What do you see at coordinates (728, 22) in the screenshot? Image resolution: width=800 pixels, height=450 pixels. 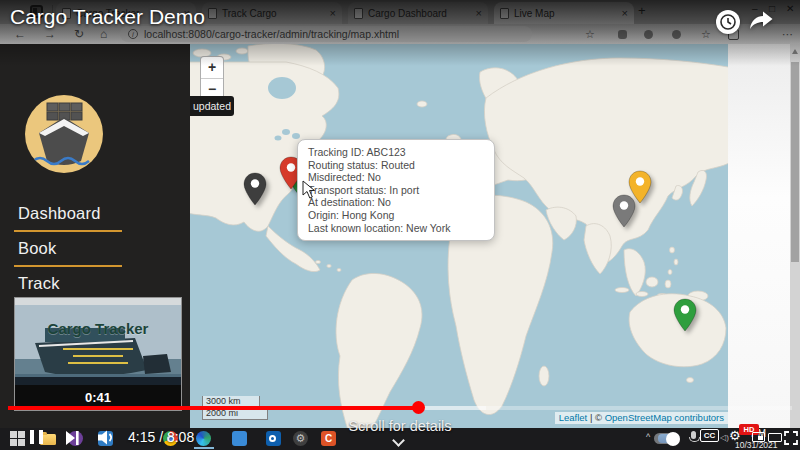 I see `watch-later-icon` at bounding box center [728, 22].